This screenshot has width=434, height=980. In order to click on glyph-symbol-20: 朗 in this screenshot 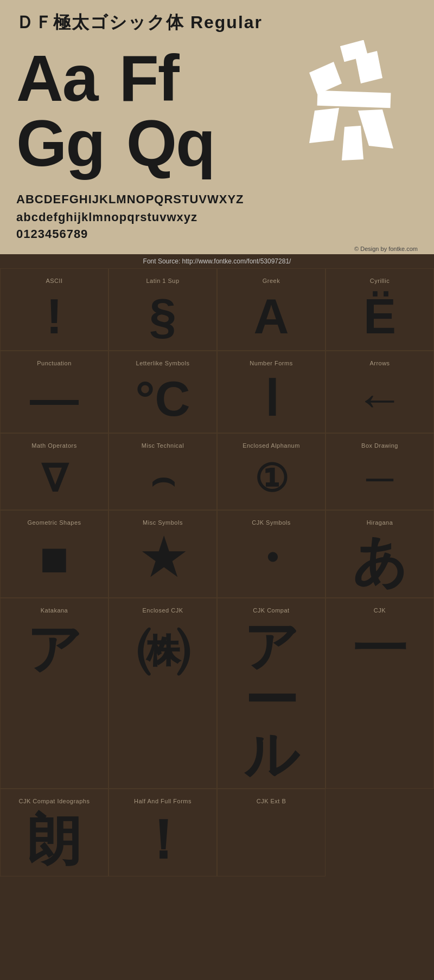, I will do `click(54, 840)`.